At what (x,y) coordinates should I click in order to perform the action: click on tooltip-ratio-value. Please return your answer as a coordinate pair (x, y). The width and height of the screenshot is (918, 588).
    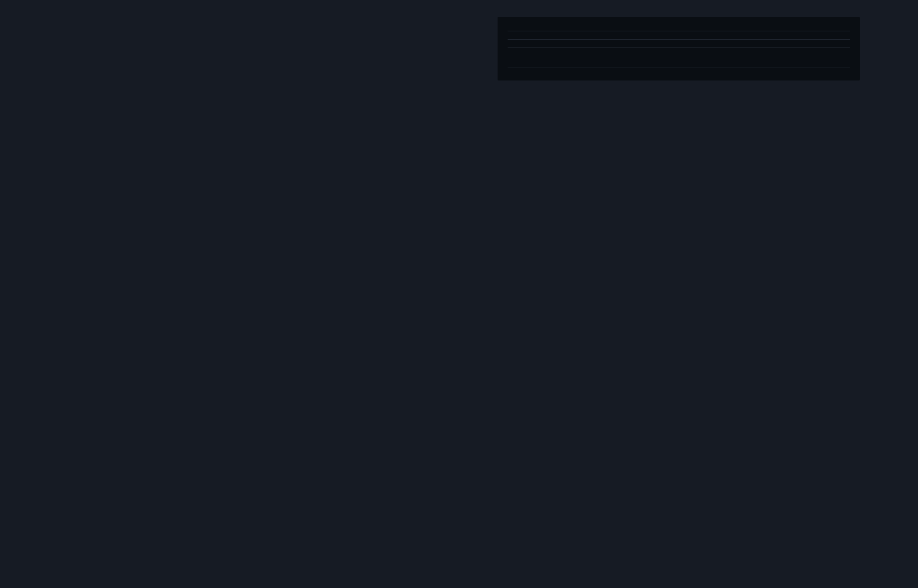
    Looking at the image, I should click on (741, 58).